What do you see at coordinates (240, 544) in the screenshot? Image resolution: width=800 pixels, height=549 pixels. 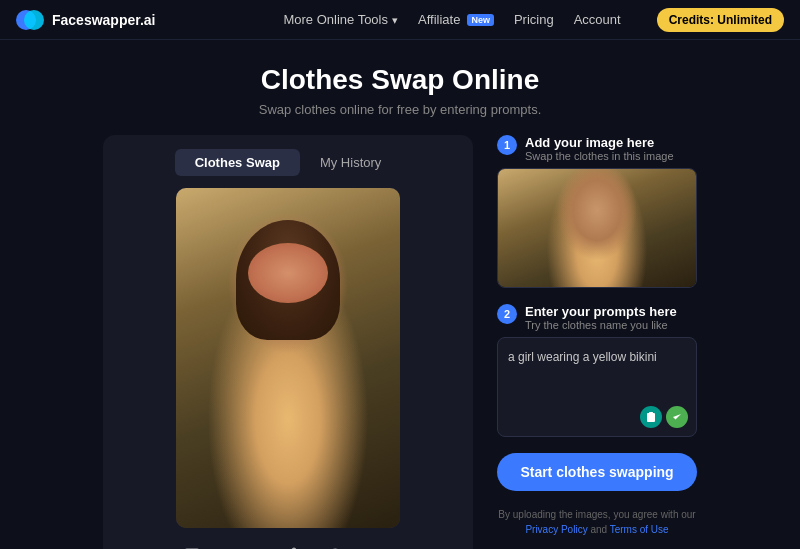 I see `delete-button` at bounding box center [240, 544].